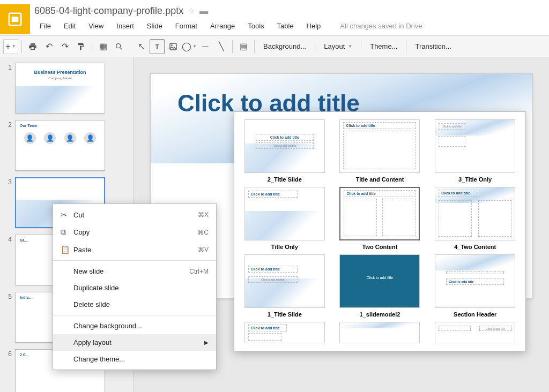 The width and height of the screenshot is (549, 392). Describe the element at coordinates (335, 46) in the screenshot. I see `layout-label: Layout` at that location.